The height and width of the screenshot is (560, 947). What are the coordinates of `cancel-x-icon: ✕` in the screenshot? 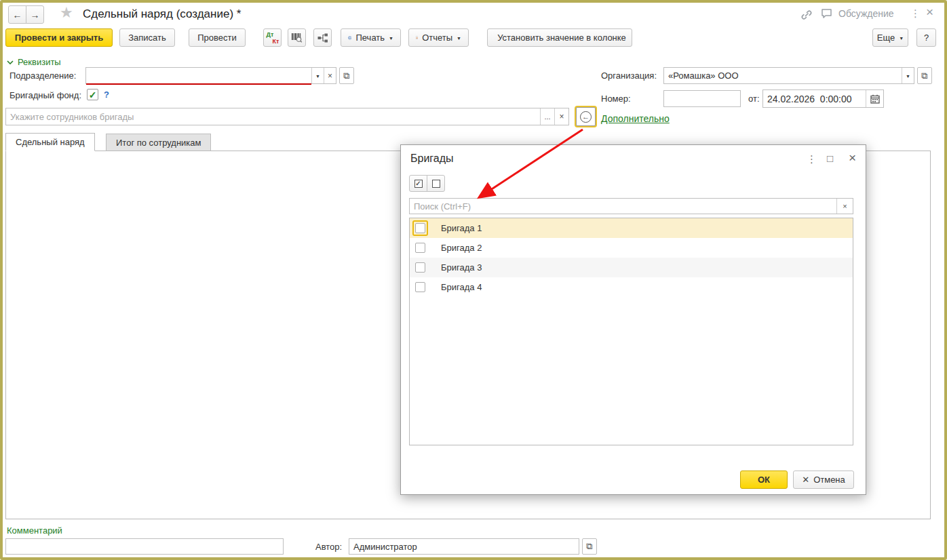 It's located at (806, 480).